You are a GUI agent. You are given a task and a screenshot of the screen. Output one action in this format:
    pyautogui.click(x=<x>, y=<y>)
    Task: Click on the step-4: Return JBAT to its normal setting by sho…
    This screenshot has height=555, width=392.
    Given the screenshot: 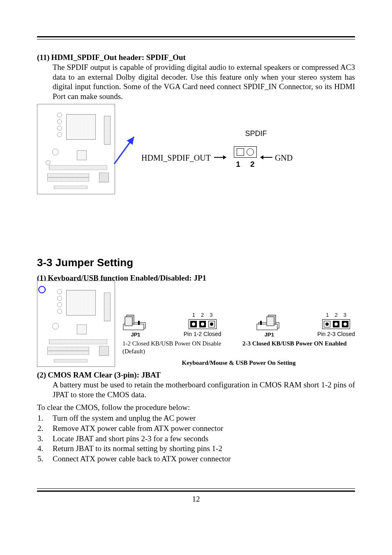 What is the action you would take?
    pyautogui.click(x=200, y=449)
    